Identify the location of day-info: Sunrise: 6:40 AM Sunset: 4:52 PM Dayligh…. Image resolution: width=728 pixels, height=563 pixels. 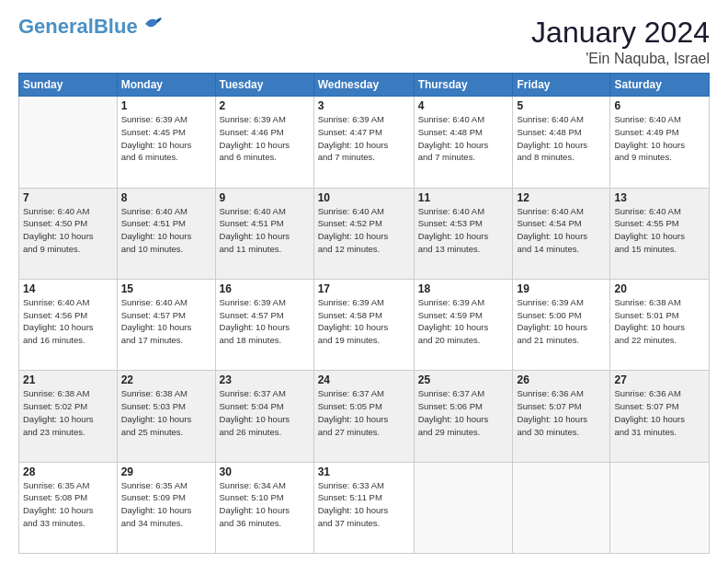
(364, 230).